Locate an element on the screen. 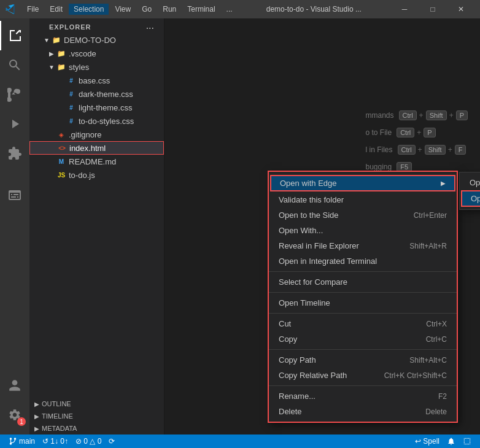  window-controls: ─ □ ✕ is located at coordinates (433, 9).